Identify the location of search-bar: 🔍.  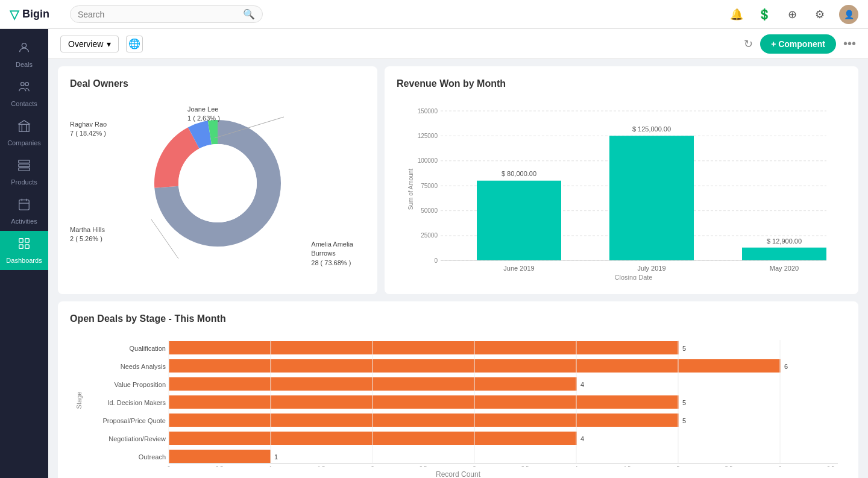
(166, 14).